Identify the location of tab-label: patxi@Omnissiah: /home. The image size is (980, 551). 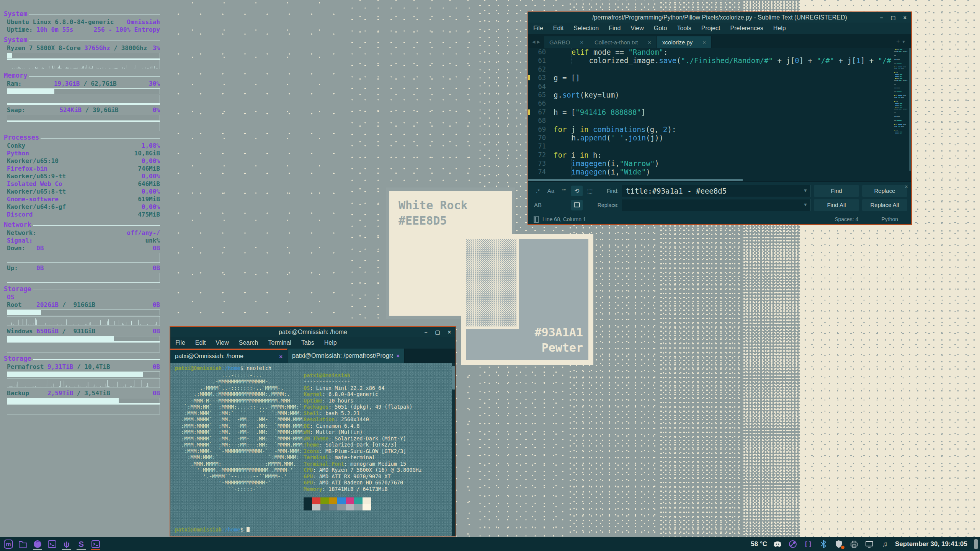
(225, 356).